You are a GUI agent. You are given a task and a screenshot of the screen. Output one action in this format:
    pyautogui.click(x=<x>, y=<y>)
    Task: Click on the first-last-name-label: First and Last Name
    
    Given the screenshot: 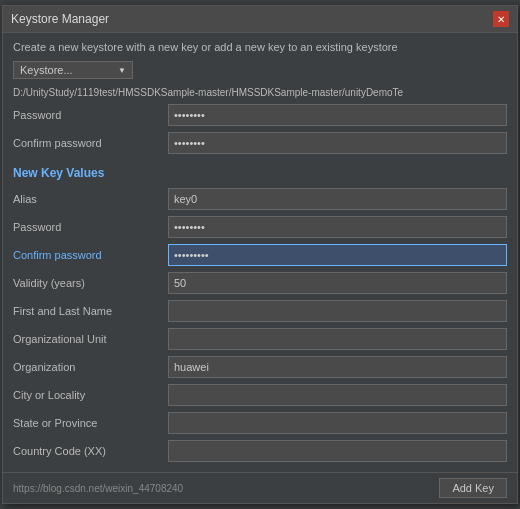 What is the action you would take?
    pyautogui.click(x=90, y=311)
    